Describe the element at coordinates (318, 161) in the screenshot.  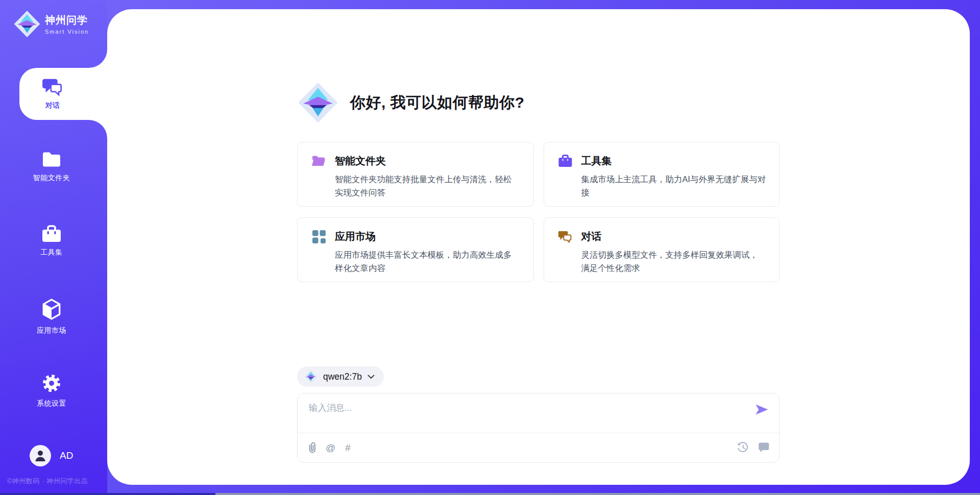
I see `folder-open-icon` at that location.